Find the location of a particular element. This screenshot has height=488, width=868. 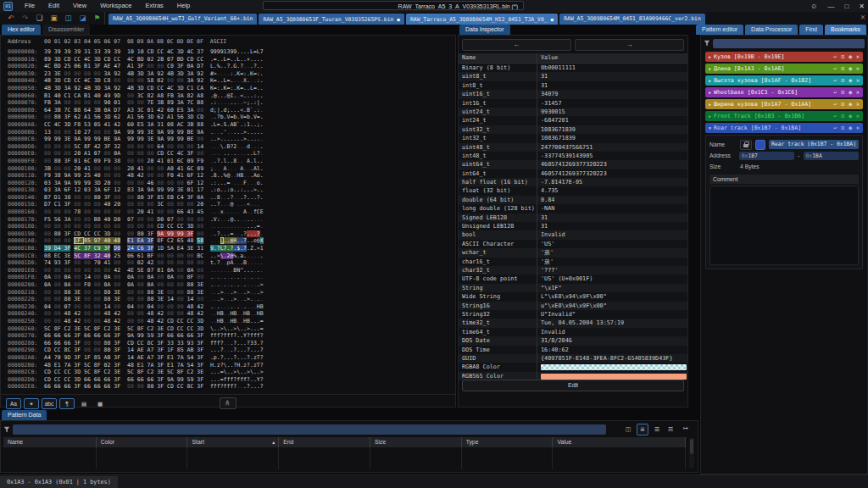

hex-byte: 5E is located at coordinates (141, 270).